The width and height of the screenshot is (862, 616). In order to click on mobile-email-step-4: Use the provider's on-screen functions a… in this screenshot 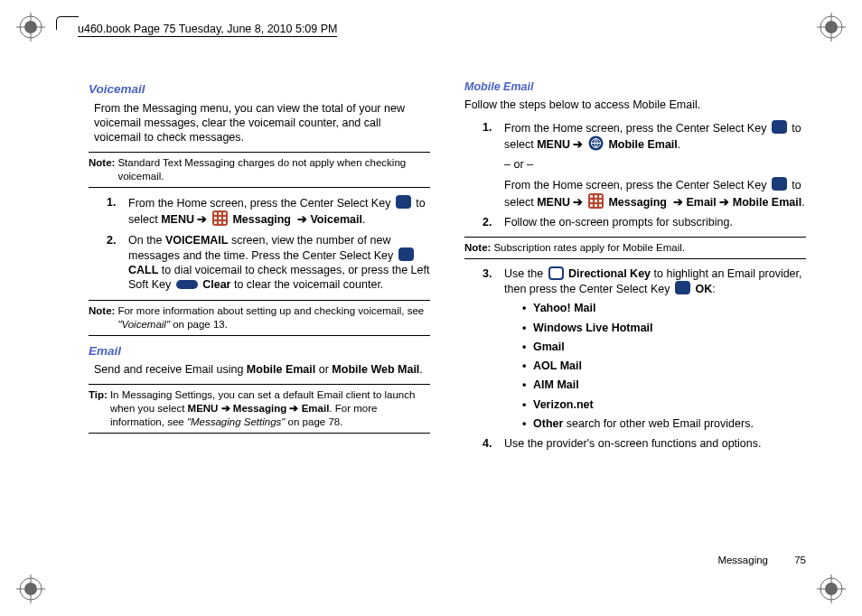, I will do `click(644, 443)`.